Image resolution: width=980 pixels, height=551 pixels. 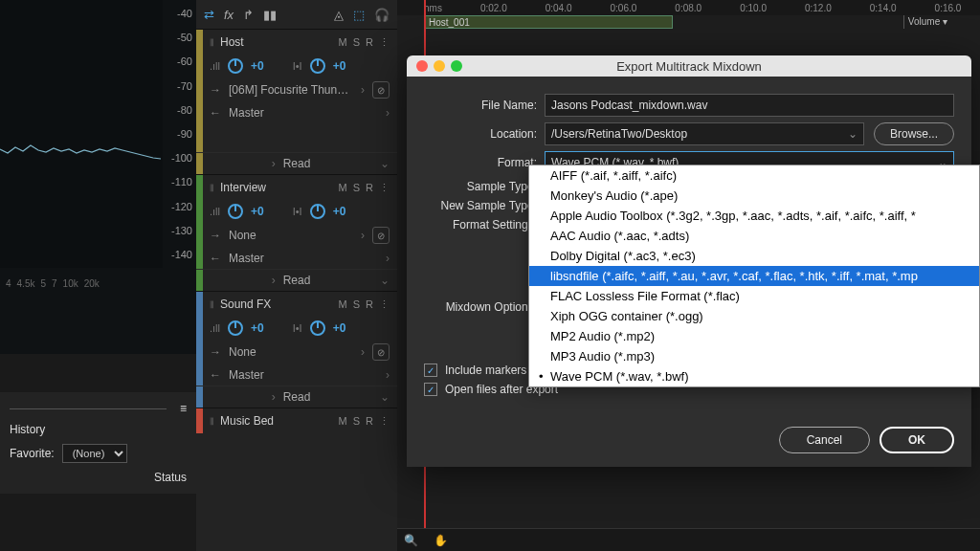 What do you see at coordinates (440, 540) in the screenshot?
I see `hand-tool-icon: ✋` at bounding box center [440, 540].